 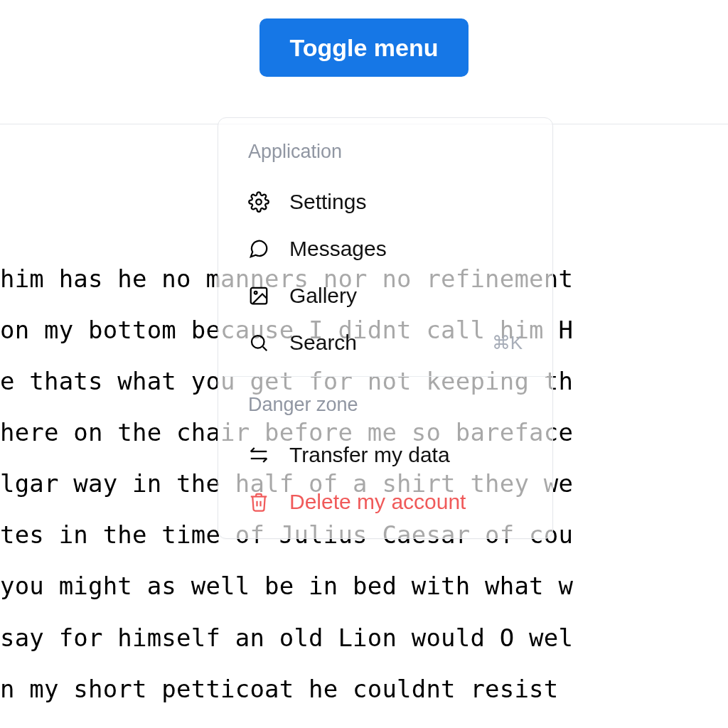 I want to click on menu-item-settings: Settings, so click(x=385, y=202).